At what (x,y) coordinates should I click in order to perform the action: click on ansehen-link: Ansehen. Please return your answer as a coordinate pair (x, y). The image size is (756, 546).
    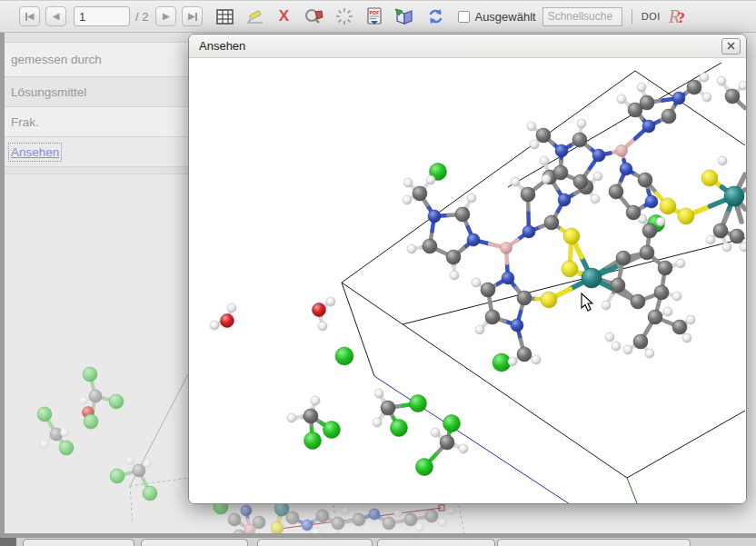
    Looking at the image, I should click on (35, 153).